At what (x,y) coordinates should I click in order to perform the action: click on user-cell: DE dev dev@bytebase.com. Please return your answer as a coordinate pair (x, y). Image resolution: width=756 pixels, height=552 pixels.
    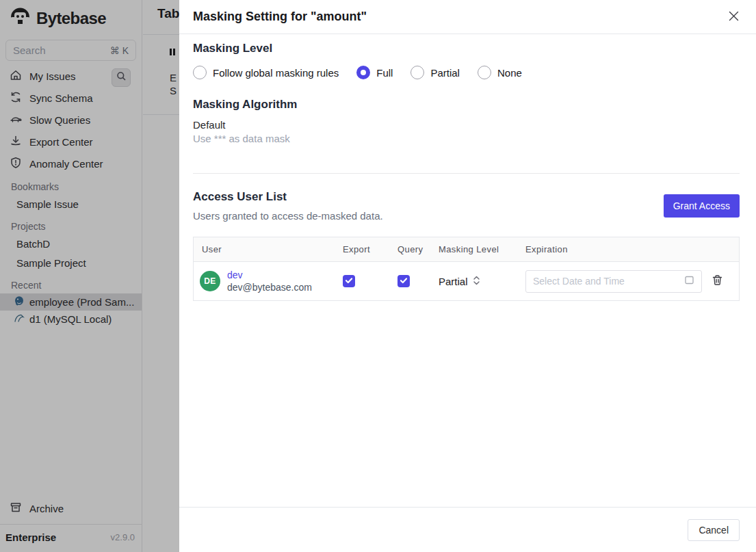
    Looking at the image, I should click on (264, 281).